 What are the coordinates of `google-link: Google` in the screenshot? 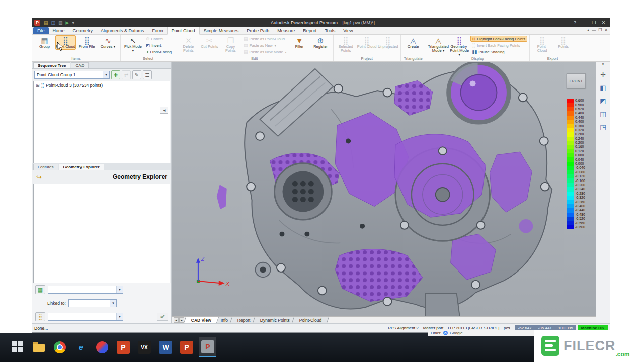 It's located at (456, 333).